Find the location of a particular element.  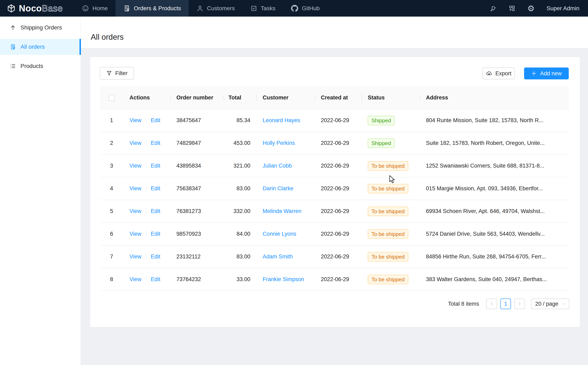

order-number-cell: 75638347 is located at coordinates (197, 189).